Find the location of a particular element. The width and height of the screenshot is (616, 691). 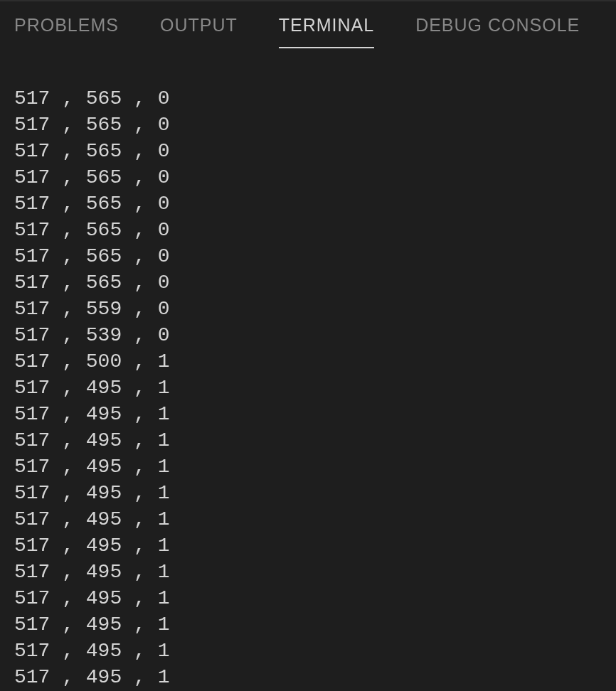

terminal-line: 517 , 539 , 0 is located at coordinates (315, 336).